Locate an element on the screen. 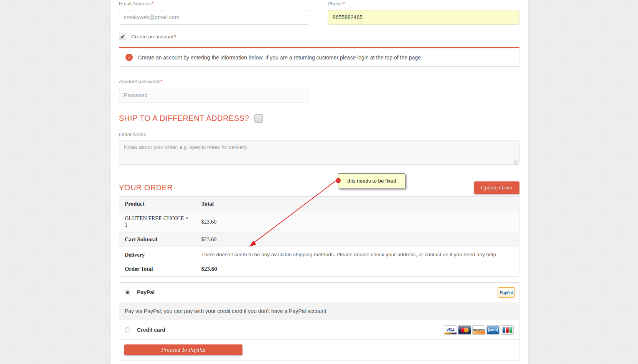 The image size is (638, 364). info-notice-text: Create an account by entering the inform… is located at coordinates (280, 58).